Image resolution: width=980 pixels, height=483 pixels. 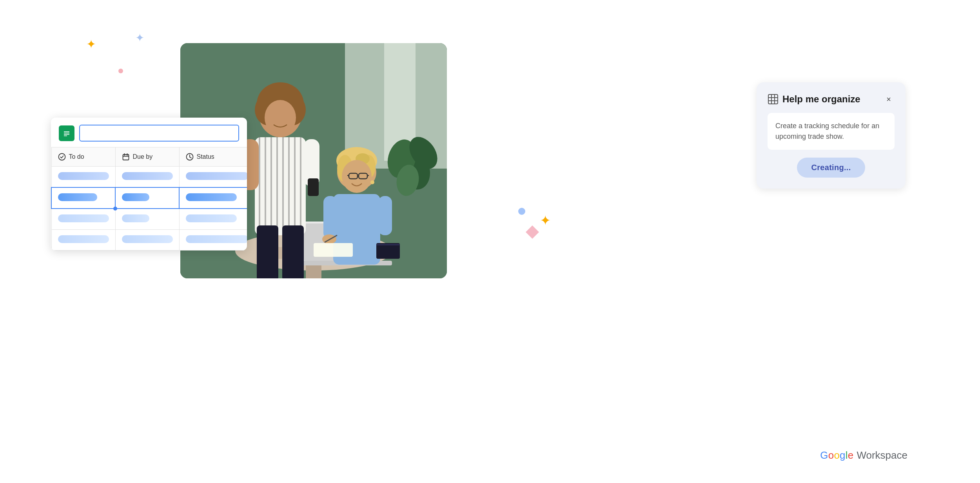 What do you see at coordinates (205, 157) in the screenshot?
I see `col-status-label: Status` at bounding box center [205, 157].